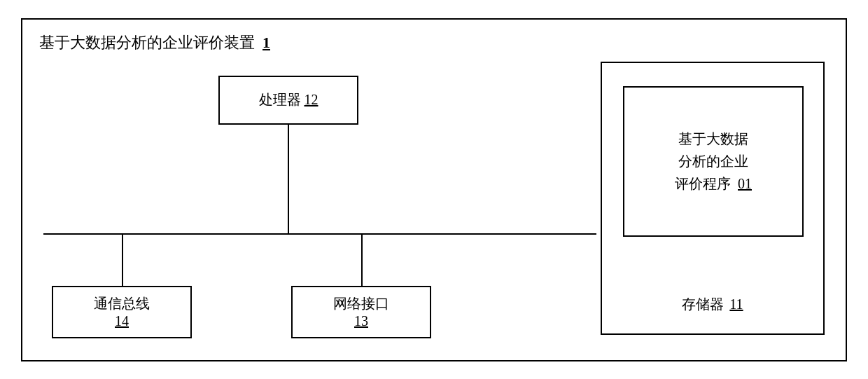  What do you see at coordinates (288, 179) in the screenshot?
I see `vertical-line-processor` at bounding box center [288, 179].